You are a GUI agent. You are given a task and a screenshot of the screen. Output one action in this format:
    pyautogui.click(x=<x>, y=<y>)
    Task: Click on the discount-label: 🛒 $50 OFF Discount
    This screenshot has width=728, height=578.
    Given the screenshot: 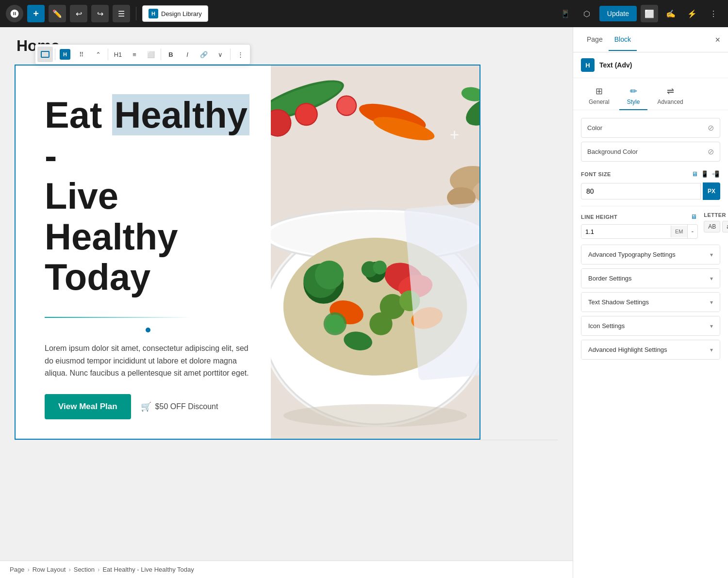 What is the action you would take?
    pyautogui.click(x=180, y=407)
    